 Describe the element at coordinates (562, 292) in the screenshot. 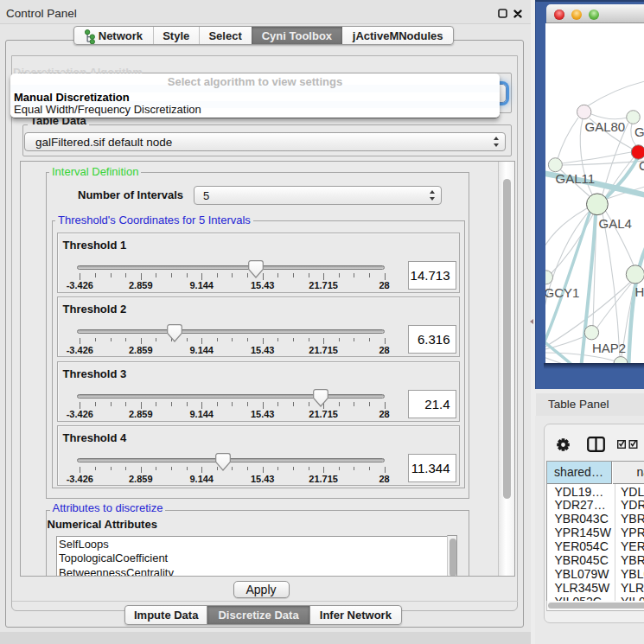

I see `svg-text: GCY1` at that location.